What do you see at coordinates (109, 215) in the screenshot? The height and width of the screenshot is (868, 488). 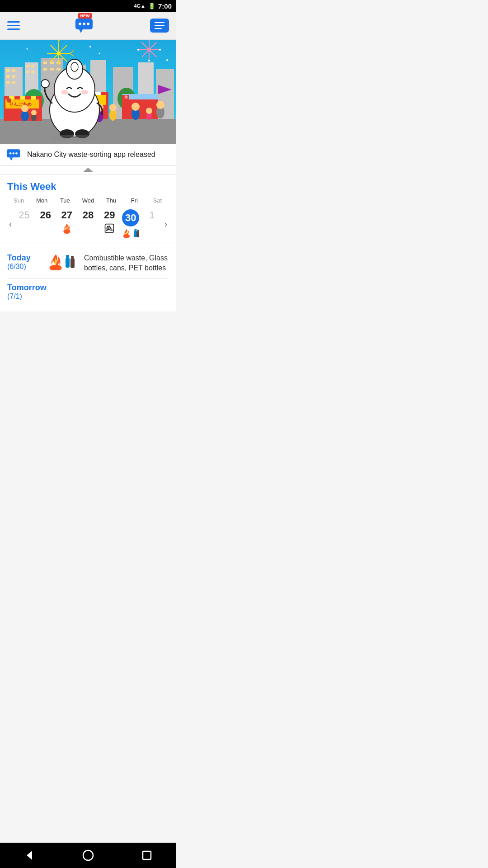 I see `day-number-29: 29` at bounding box center [109, 215].